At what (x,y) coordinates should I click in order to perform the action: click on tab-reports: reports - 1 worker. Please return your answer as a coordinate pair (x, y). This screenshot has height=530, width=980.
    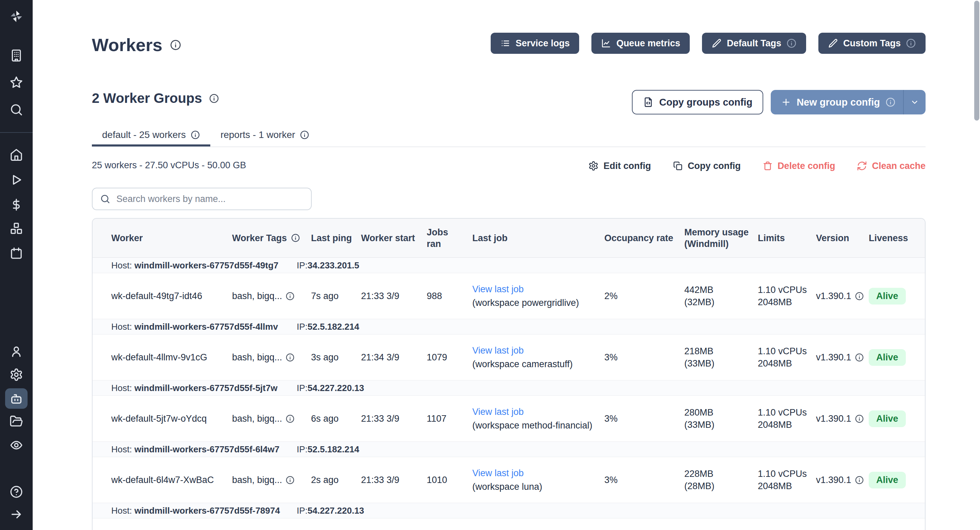
    Looking at the image, I should click on (265, 136).